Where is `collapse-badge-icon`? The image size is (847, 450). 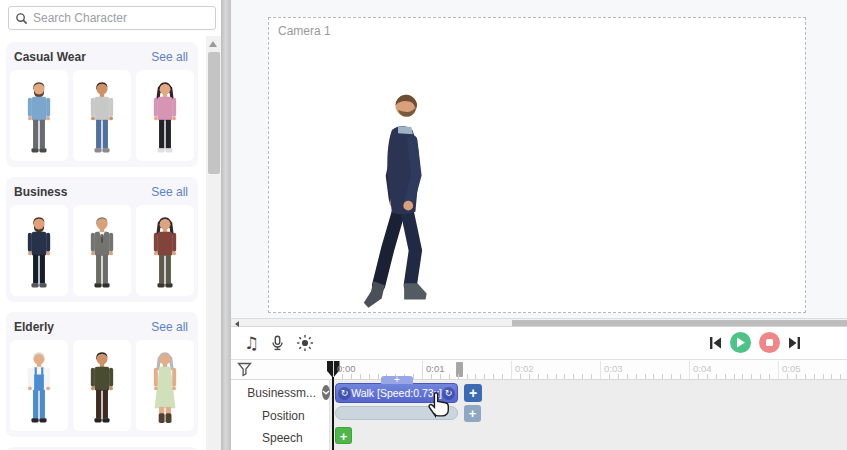
collapse-badge-icon is located at coordinates (326, 392).